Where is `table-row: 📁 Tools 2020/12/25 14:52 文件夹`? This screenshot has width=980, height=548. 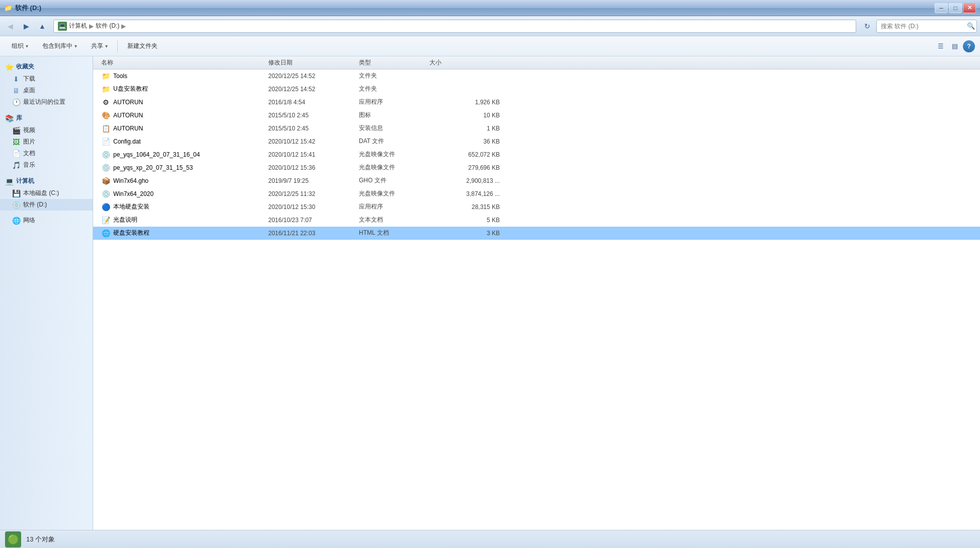
table-row: 📁 Tools 2020/12/25 14:52 文件夹 is located at coordinates (537, 76).